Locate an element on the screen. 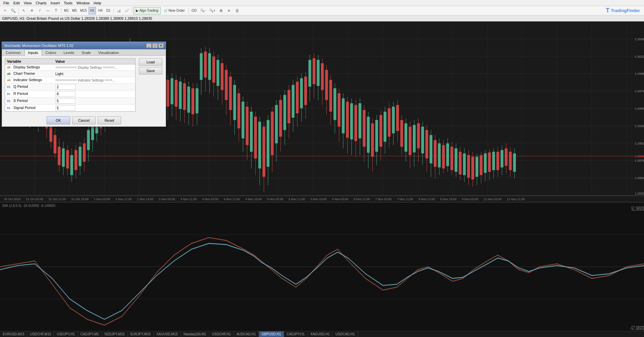  timeline: 30 Oct 2024 31 Oct 03:00 31 Oct 11:00 31… is located at coordinates (322, 199).